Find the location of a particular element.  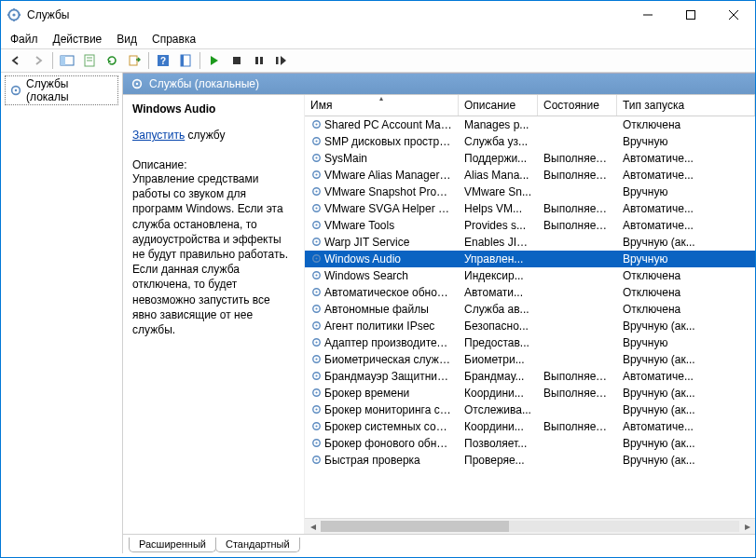

table-row: Биометрическая служба ...Биометри...Вруч… is located at coordinates (529, 360).